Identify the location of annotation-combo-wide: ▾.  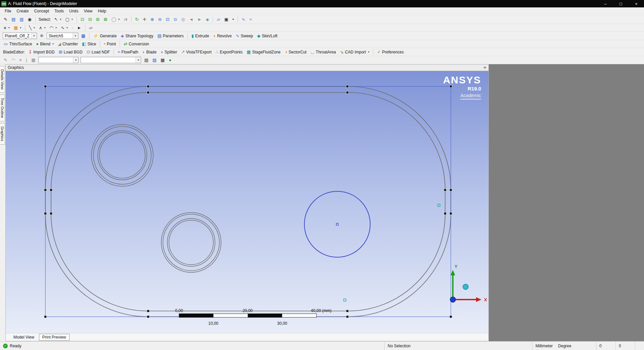
(111, 60).